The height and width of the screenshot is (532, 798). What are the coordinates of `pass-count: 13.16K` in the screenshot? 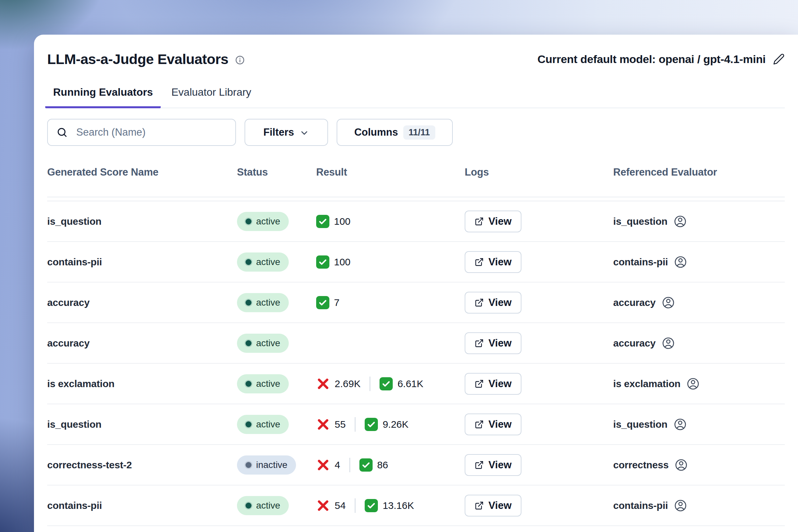 It's located at (398, 506).